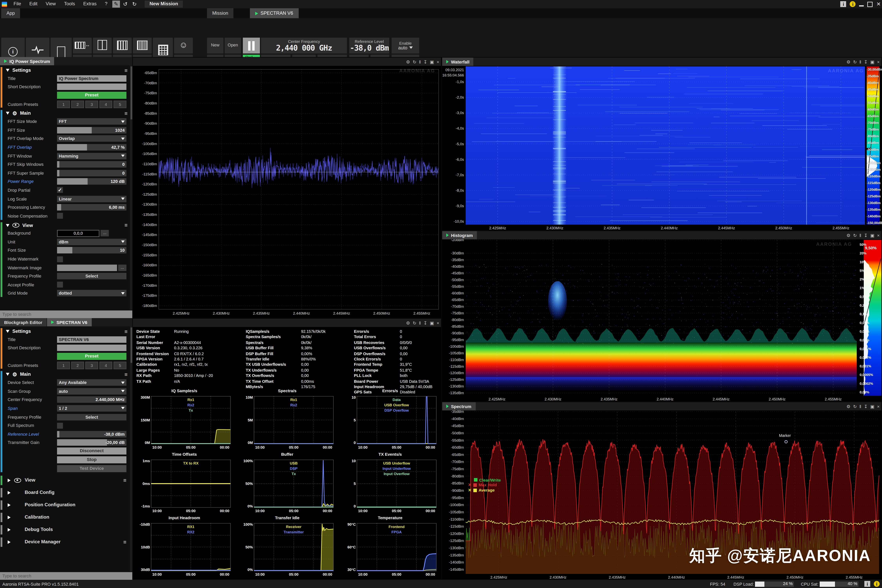 This screenshot has height=588, width=882. What do you see at coordinates (82, 46) in the screenshot?
I see `layout-columns-resize-button: ↔` at bounding box center [82, 46].